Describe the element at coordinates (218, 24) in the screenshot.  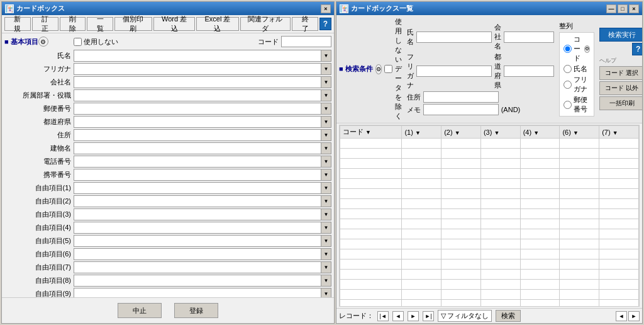
I see `excel-merge-button: Excel 差込` at that location.